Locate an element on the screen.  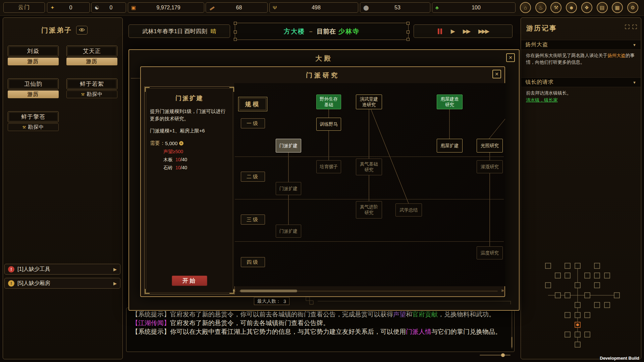
collapse-corners-icon is located at coordinates (635, 27).